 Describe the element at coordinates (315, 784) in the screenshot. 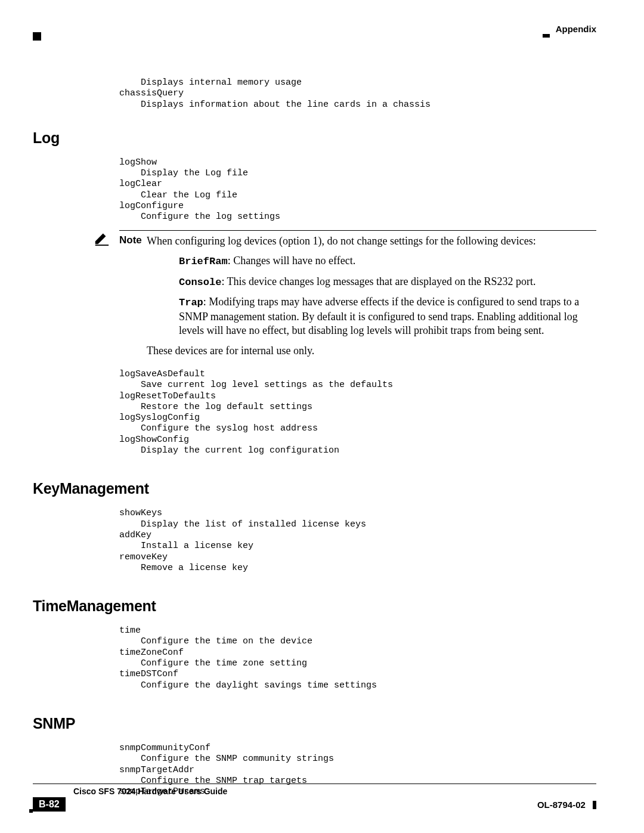

I see `footer-rule` at that location.